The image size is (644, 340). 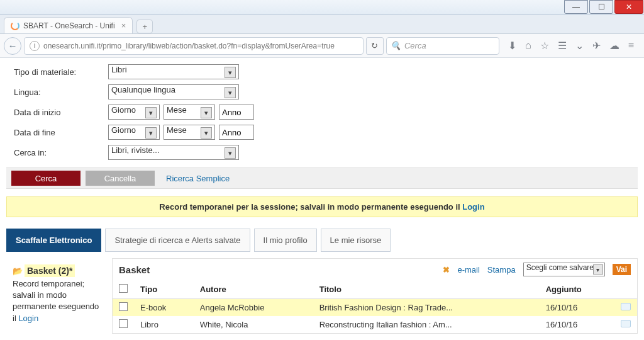 I want to click on pocket-icon: ⌄, so click(x=580, y=45).